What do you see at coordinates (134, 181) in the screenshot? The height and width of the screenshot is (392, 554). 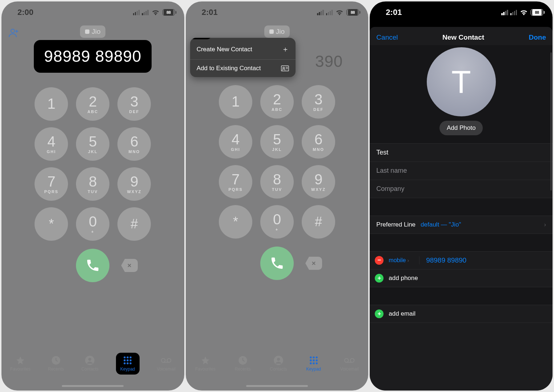 I see `key-digit: 9` at bounding box center [134, 181].